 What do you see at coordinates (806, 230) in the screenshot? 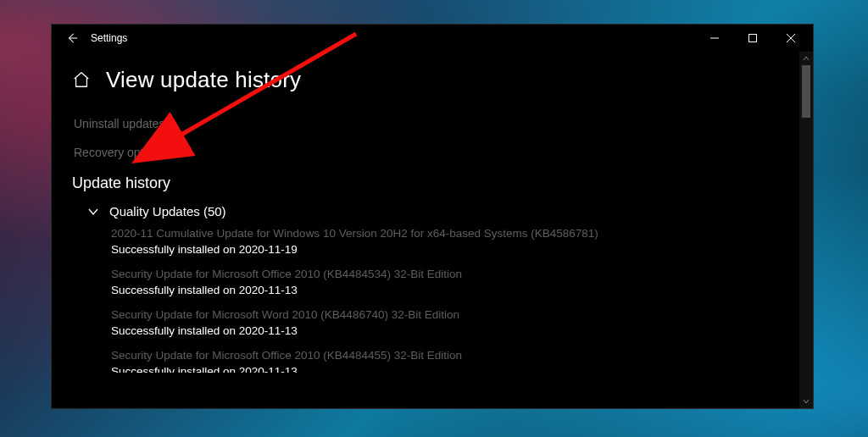
I see `vertical-scrollbar` at bounding box center [806, 230].